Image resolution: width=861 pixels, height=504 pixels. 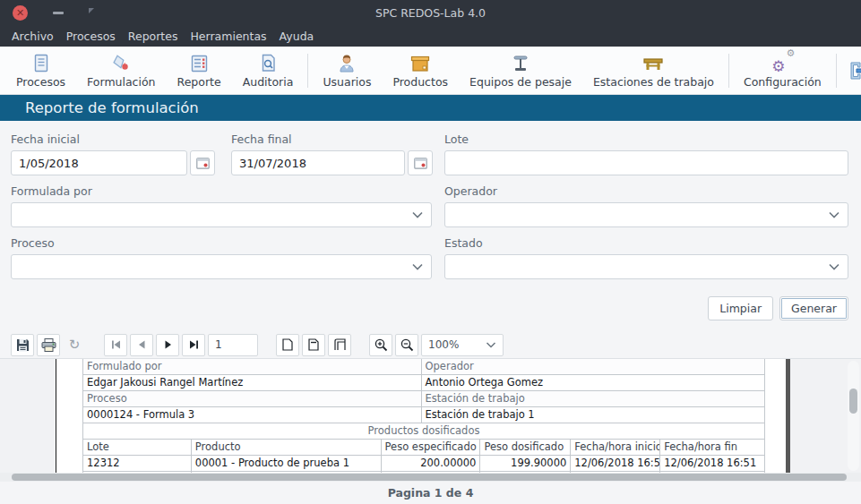 I want to click on page-width-icon, so click(x=314, y=345).